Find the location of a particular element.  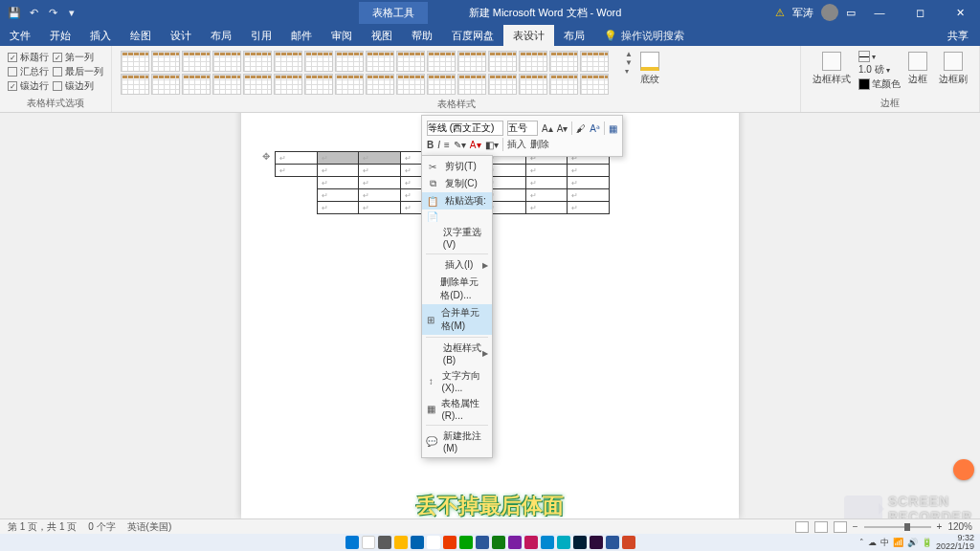

ctx-paste-keep-source: 📄 is located at coordinates (457, 216).